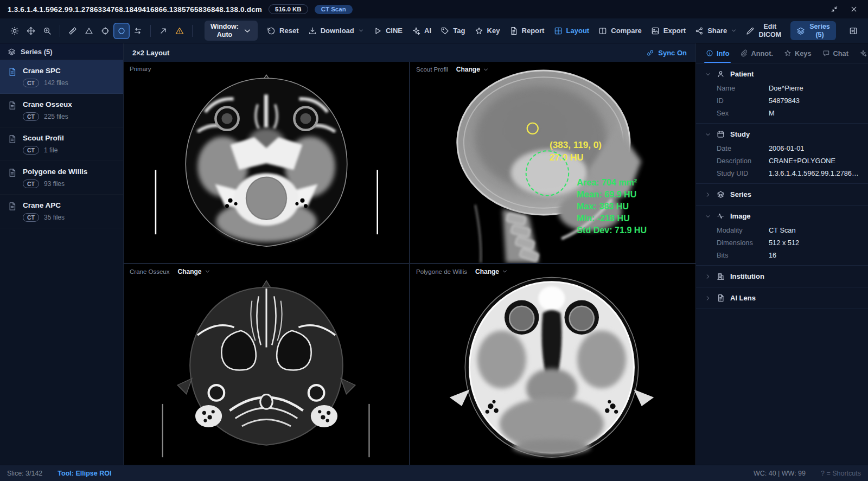 The height and width of the screenshot is (481, 868). What do you see at coordinates (434, 31) in the screenshot?
I see `toolbar: Window: Auto Reset Download CINE AI Tag …` at bounding box center [434, 31].